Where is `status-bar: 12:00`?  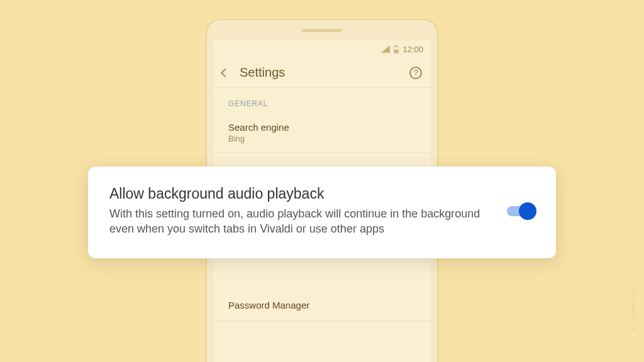 status-bar: 12:00 is located at coordinates (322, 49).